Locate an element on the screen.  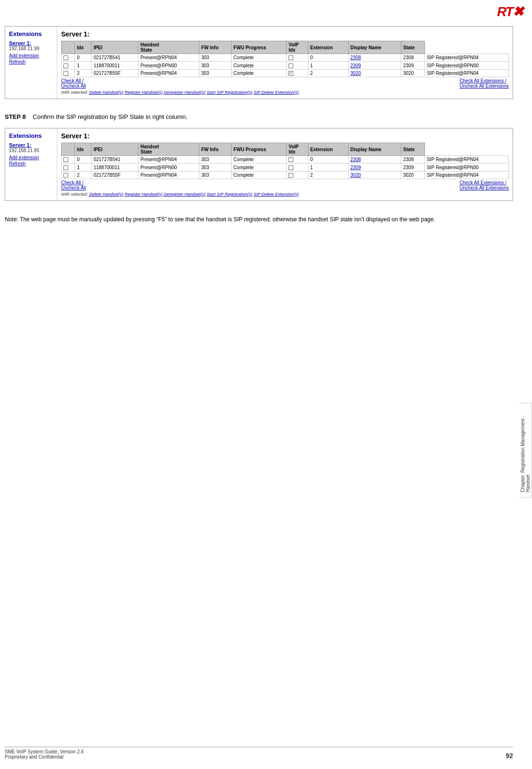
check-all-ext-link-1: Check All Extensions / is located at coordinates (483, 81).